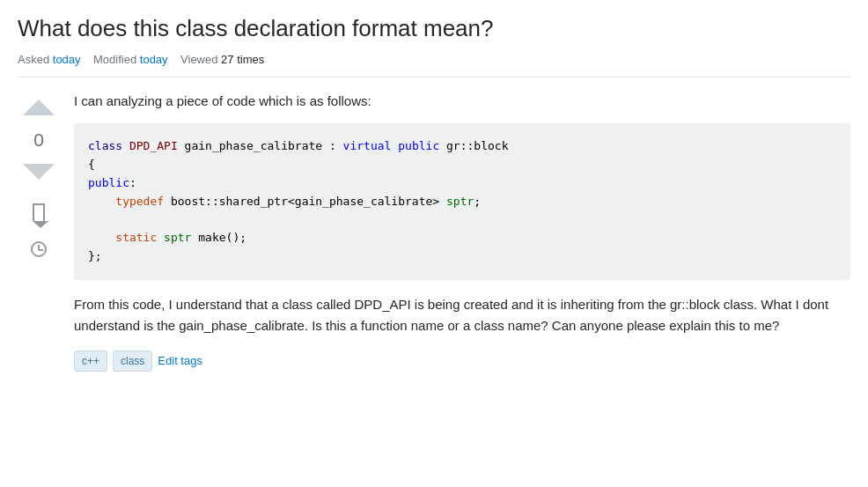 This screenshot has width=868, height=487. Describe the element at coordinates (364, 146) in the screenshot. I see `code-virtual-kw: virtual` at that location.